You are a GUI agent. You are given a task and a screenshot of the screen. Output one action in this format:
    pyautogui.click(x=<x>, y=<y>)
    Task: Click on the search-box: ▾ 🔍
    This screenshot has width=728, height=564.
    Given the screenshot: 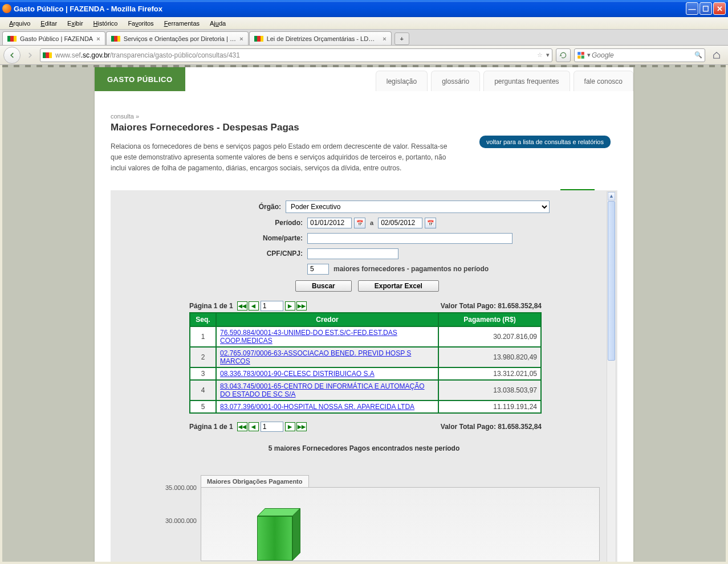 What is the action you would take?
    pyautogui.click(x=640, y=55)
    